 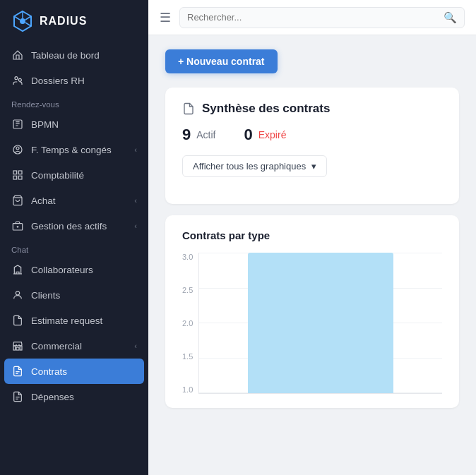 I want to click on sidebar-item-commercial: Commercial ‹, so click(x=74, y=346).